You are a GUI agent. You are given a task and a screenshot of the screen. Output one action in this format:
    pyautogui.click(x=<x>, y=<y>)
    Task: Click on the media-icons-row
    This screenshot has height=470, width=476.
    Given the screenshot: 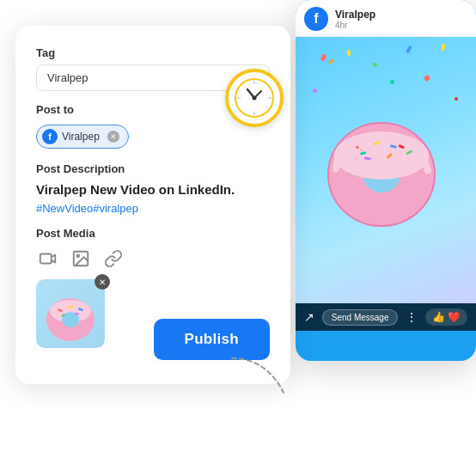 What is the action you would take?
    pyautogui.click(x=153, y=259)
    